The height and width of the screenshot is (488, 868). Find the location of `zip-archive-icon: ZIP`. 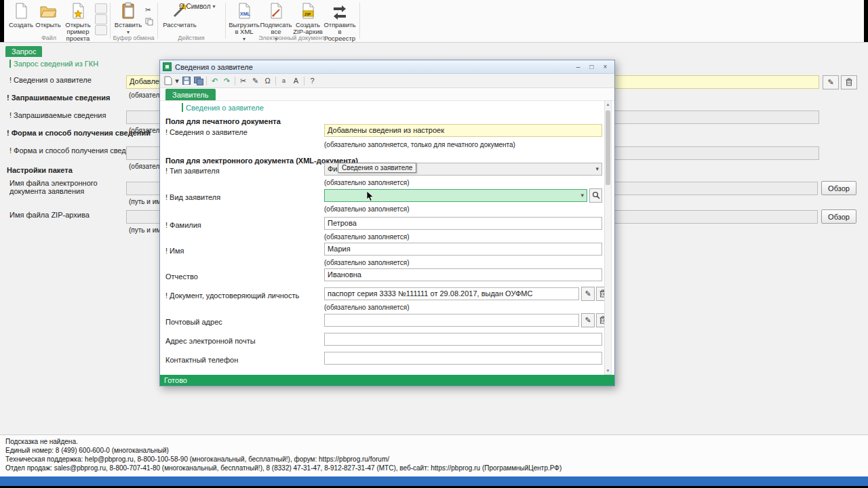

zip-archive-icon: ZIP is located at coordinates (308, 12).